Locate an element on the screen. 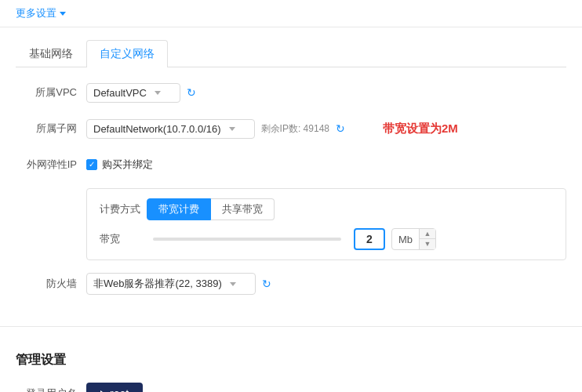 This screenshot has width=582, height=392. tab-basic-network: 基础网络 is located at coordinates (51, 53).